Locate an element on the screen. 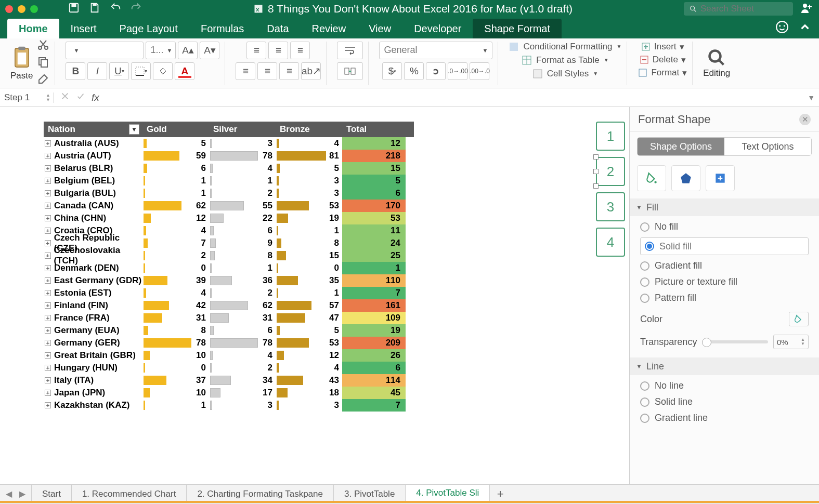  comma-icon: ͻ is located at coordinates (436, 71).